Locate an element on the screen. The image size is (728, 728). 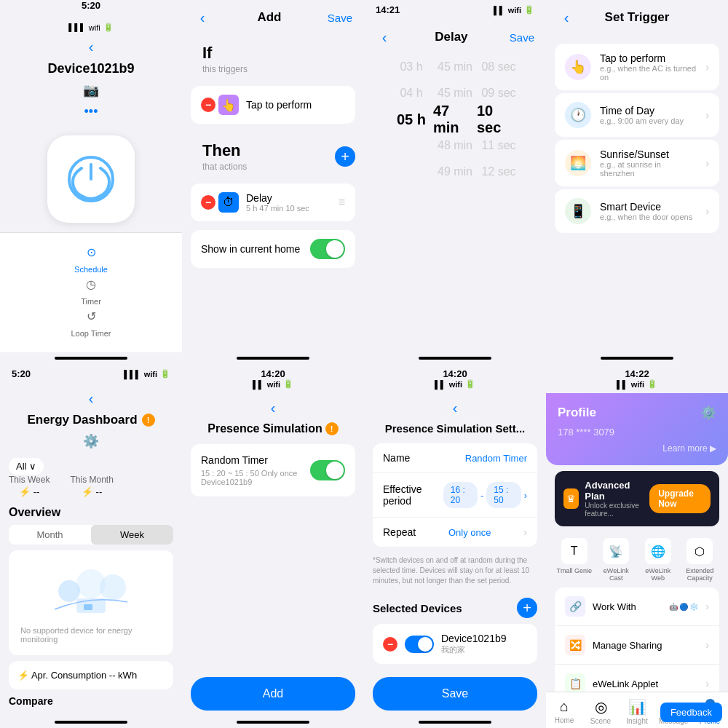
applet-label: eWeLink Applet is located at coordinates (645, 684).